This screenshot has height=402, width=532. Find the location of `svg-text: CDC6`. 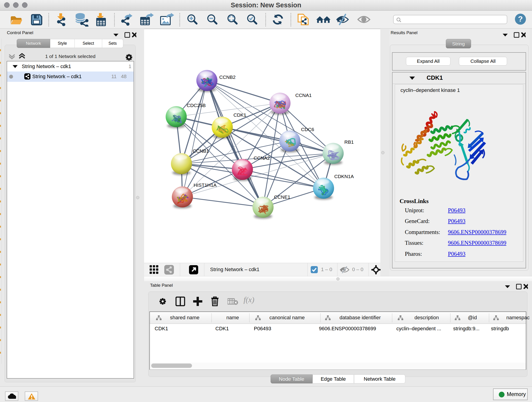

svg-text: CDC6 is located at coordinates (308, 129).